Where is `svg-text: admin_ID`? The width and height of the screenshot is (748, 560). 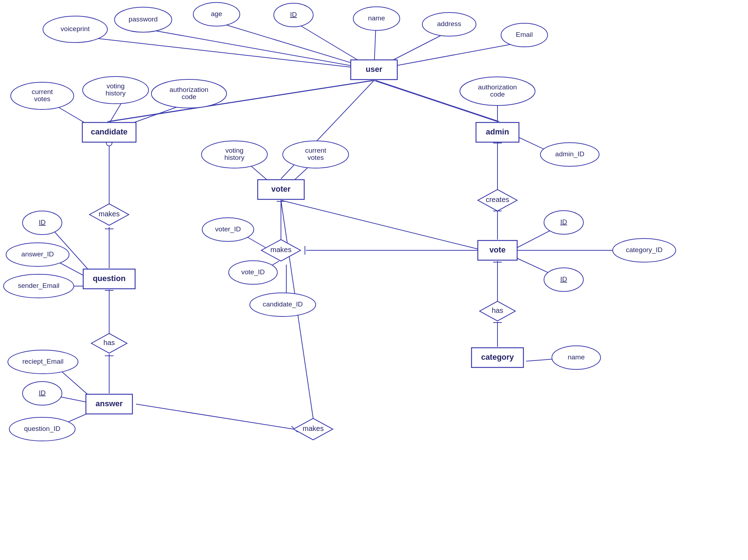 svg-text: admin_ID is located at coordinates (570, 154).